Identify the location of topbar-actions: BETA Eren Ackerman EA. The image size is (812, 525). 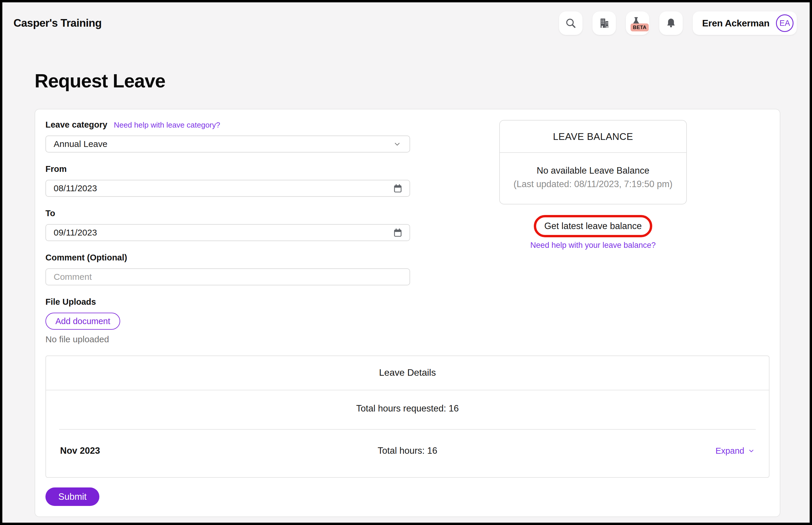
(678, 23).